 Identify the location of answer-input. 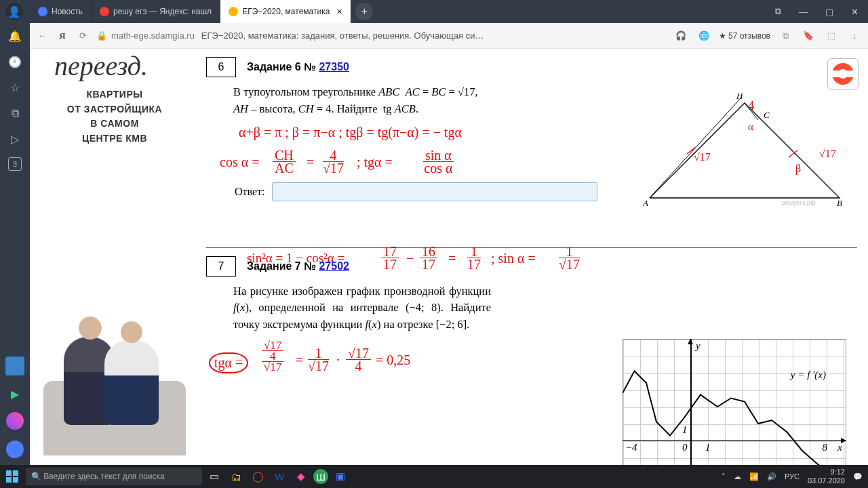
(435, 192).